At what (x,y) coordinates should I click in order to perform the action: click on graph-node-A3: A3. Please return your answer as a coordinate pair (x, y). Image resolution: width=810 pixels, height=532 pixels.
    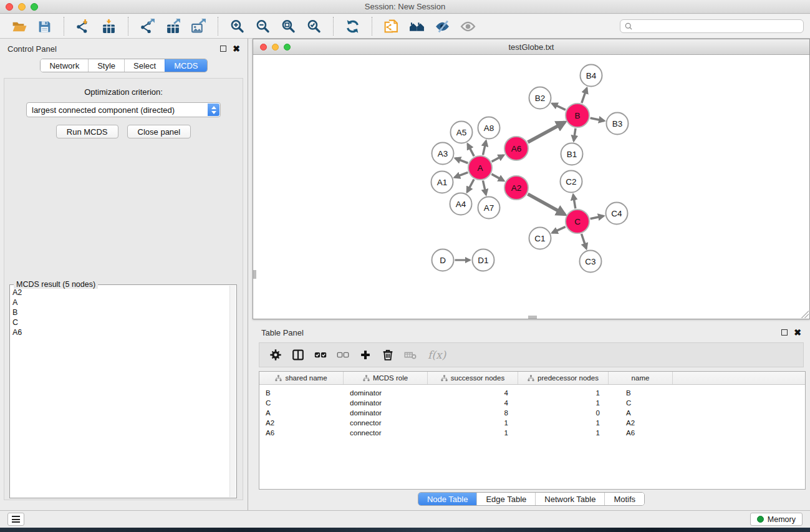
    Looking at the image, I should click on (443, 153).